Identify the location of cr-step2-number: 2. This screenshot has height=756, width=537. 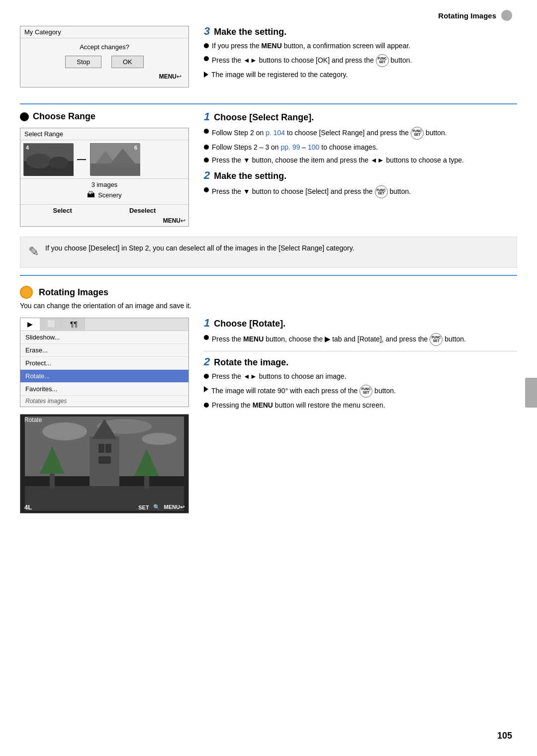
(207, 175).